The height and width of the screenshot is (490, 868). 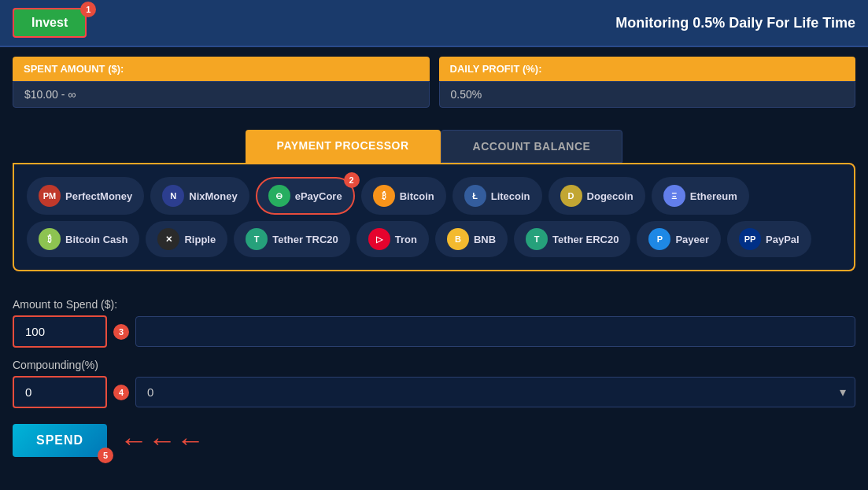 I want to click on spend-badge: 5, so click(x=105, y=455).